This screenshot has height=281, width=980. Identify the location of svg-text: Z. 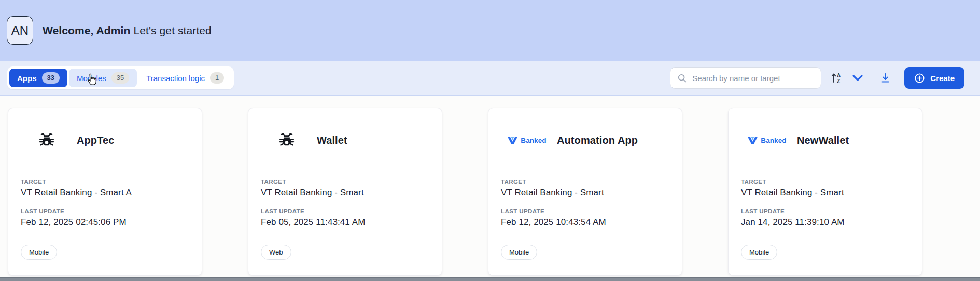
(838, 81).